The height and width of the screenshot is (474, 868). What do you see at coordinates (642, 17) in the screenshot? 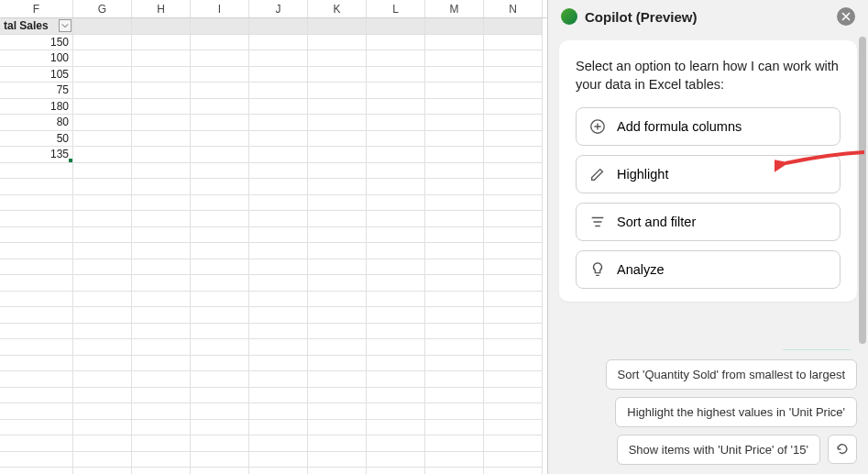
I see `panel-title: Copilot (Preview)` at bounding box center [642, 17].